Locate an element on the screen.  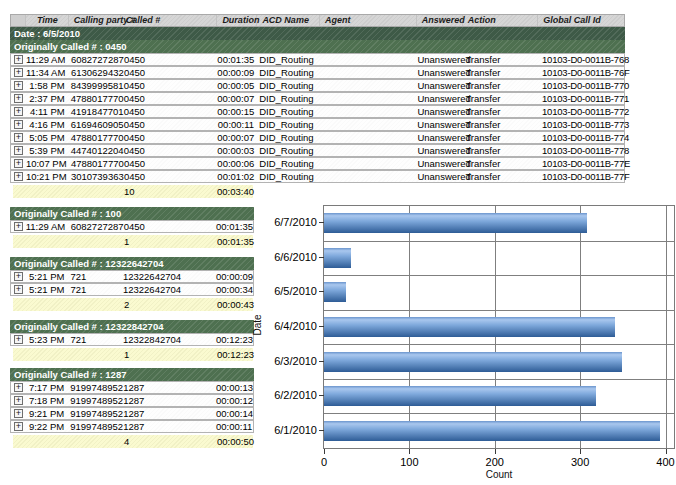
cell-global_id: 10103-D0-0011B-772 is located at coordinates (581, 112).